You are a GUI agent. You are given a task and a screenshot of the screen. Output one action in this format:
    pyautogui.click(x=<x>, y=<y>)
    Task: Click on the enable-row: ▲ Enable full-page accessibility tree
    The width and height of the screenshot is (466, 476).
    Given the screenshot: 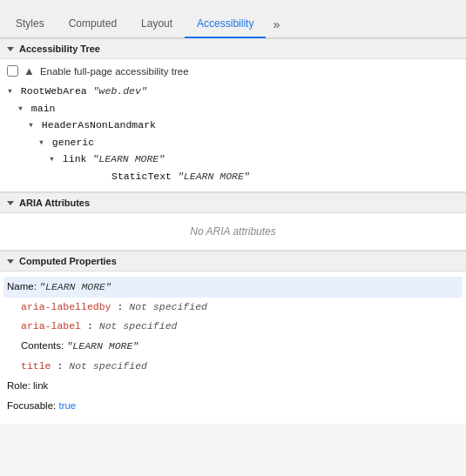 What is the action you would take?
    pyautogui.click(x=233, y=71)
    